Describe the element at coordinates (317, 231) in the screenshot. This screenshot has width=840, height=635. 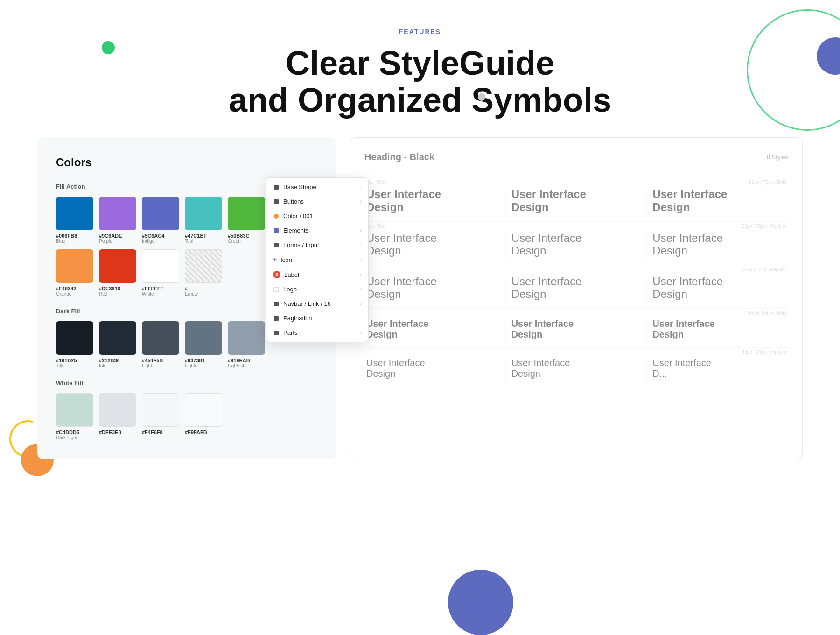
I see `menu-item-elements: Elements ›` at that location.